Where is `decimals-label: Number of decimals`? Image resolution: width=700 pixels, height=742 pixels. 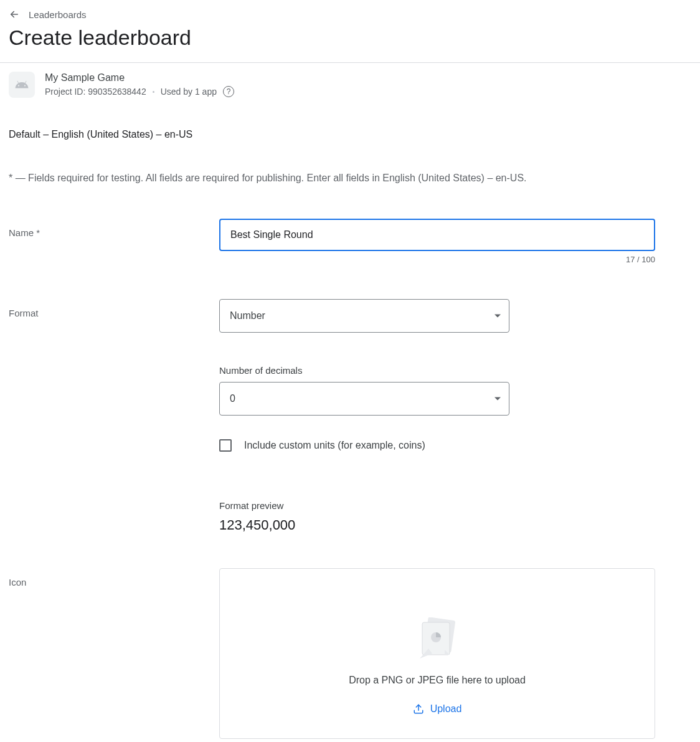 decimals-label: Number of decimals is located at coordinates (437, 370).